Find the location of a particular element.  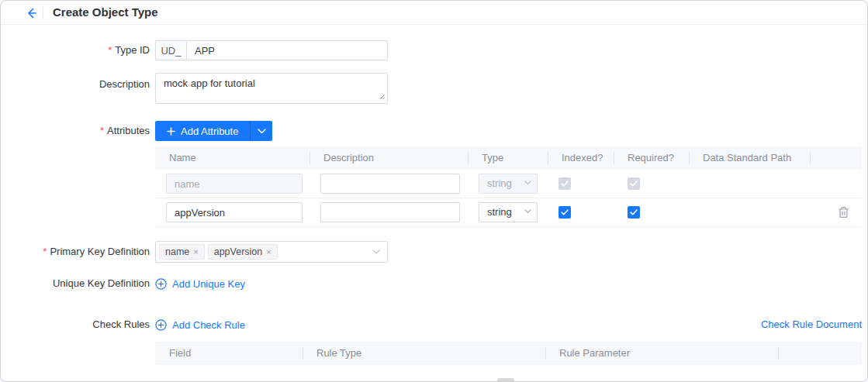

header-divider is located at coordinates (43, 12).